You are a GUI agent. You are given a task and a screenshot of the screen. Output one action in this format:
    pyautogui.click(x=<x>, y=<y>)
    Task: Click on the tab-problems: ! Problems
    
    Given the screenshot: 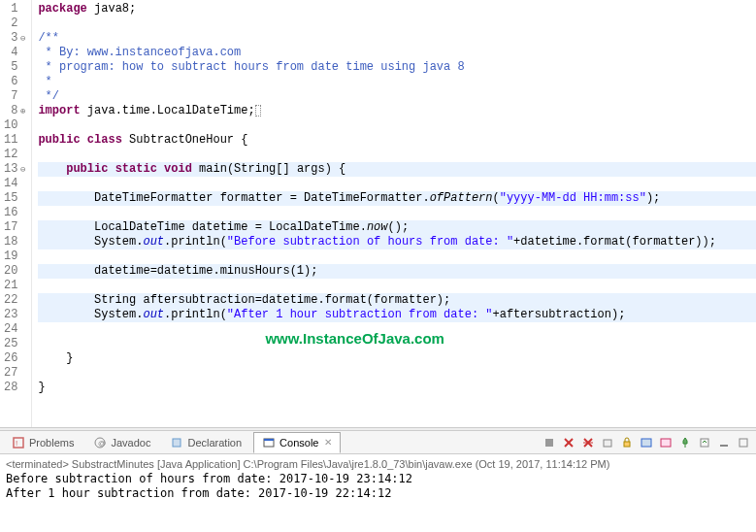 What is the action you would take?
    pyautogui.click(x=43, y=443)
    